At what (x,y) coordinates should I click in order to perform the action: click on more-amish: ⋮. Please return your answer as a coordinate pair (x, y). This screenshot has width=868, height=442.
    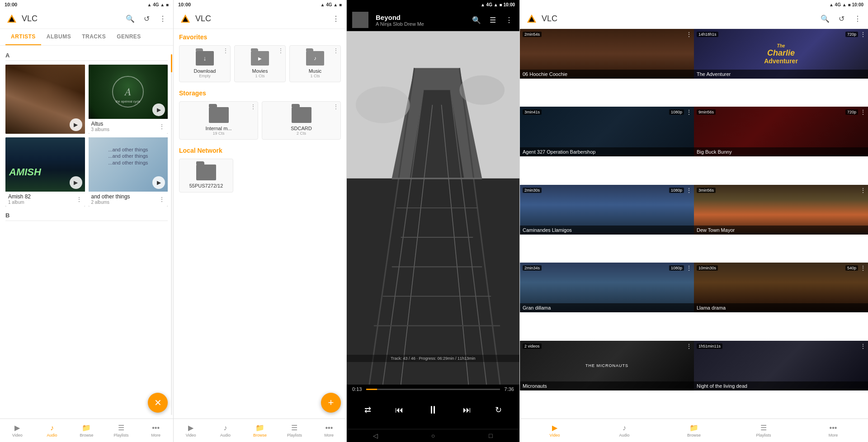
    Looking at the image, I should click on (79, 199).